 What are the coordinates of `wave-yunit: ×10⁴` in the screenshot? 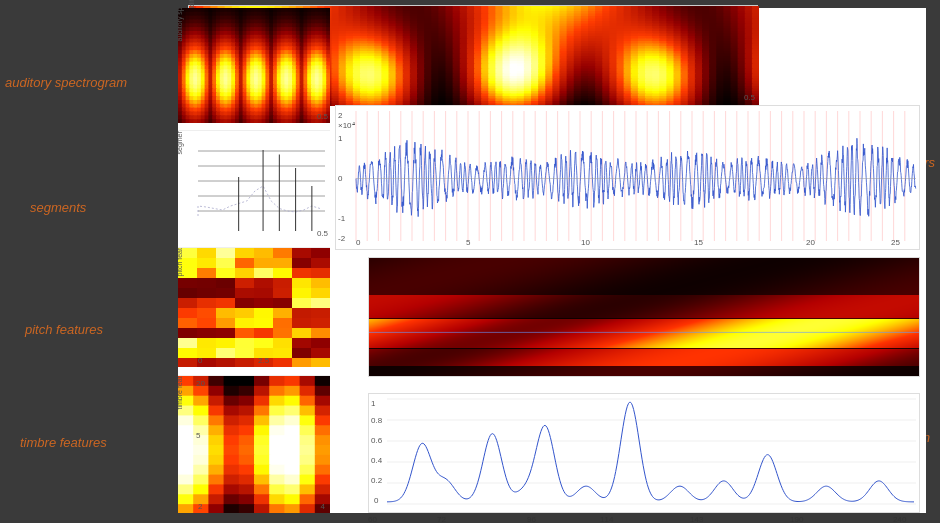 It's located at (346, 126).